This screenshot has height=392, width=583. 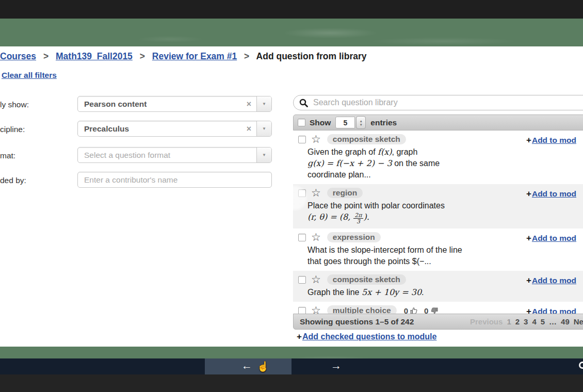 I want to click on results-footer-bar: Showing questions 1–5 of 242 Previous123…, so click(x=438, y=322).